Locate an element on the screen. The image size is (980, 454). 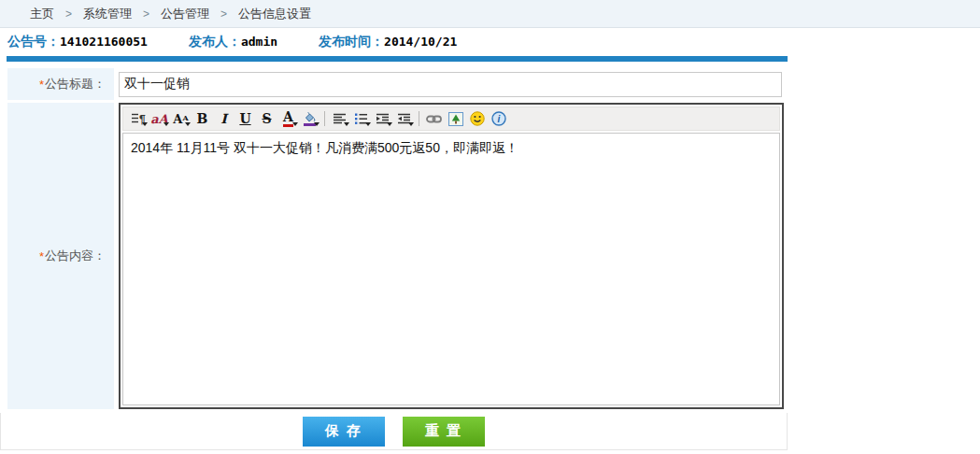
italic-icon: I is located at coordinates (224, 119).